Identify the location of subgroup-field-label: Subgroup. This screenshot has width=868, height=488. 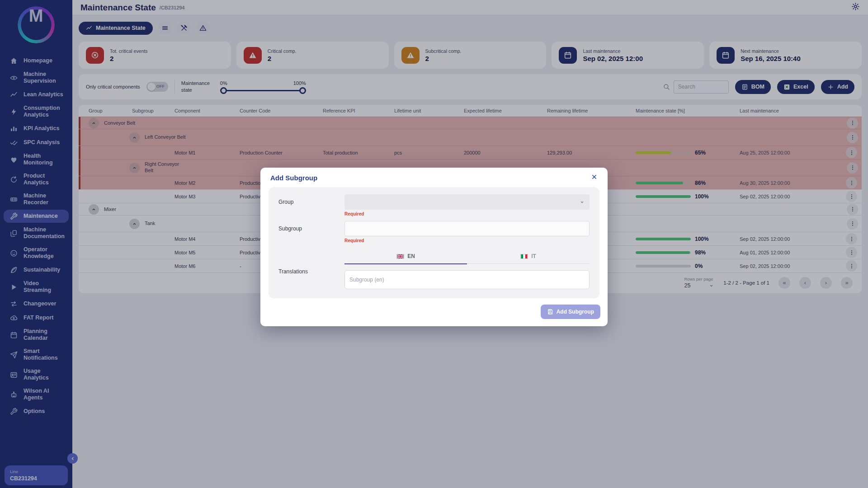
(311, 234).